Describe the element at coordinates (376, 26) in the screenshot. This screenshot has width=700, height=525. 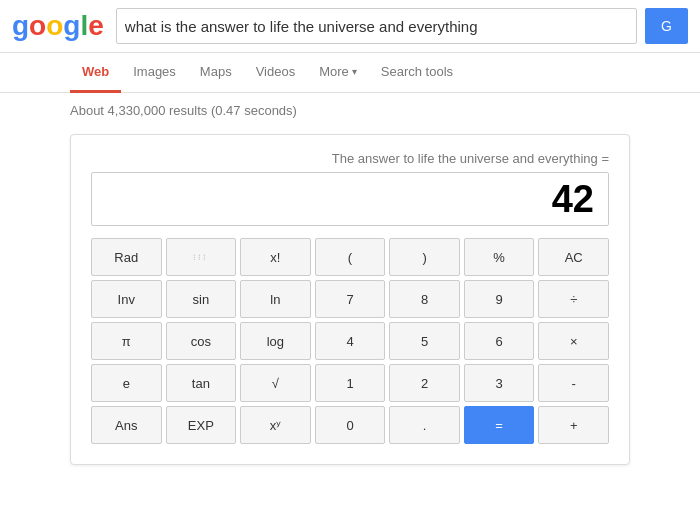
I see `search-input` at that location.